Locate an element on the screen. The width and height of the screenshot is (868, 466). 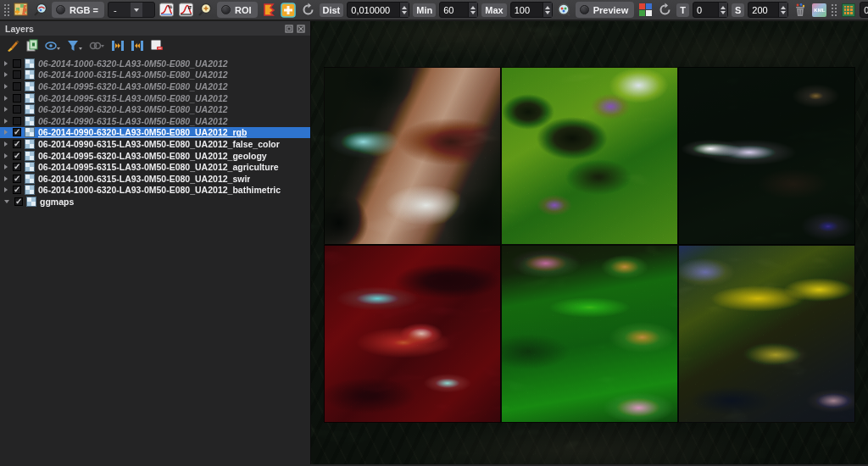
signature-sigma-icon: σ is located at coordinates (186, 10).